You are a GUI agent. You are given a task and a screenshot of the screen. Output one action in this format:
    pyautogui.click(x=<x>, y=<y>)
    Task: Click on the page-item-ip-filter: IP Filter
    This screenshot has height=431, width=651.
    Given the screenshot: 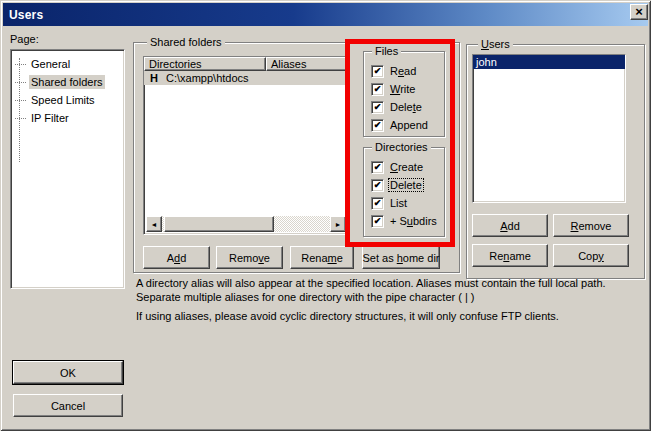 What is the action you would take?
    pyautogui.click(x=68, y=118)
    